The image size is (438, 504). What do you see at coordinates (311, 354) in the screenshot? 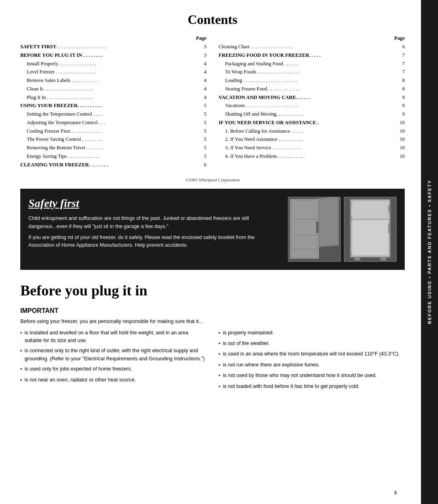
I see `bullet-temp: • is used in an area where the room temp…` at bounding box center [311, 354].